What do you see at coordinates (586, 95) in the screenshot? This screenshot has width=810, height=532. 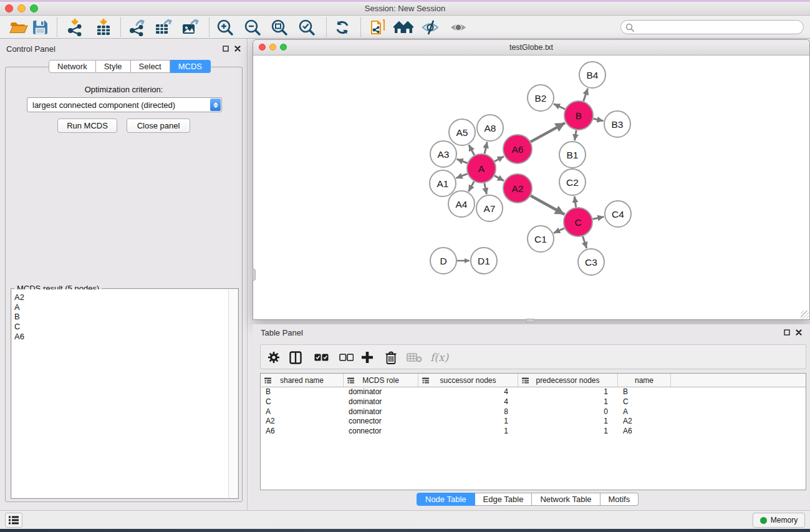 I see `graph-edge-B-B4` at bounding box center [586, 95].